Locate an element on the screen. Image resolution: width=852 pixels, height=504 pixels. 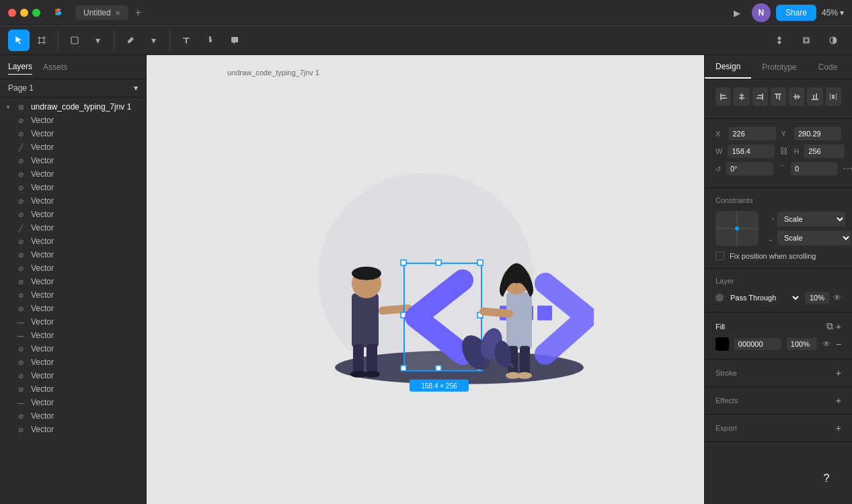
vertical-constraint-select: ScaleTopBottomTop and BottomCenter is located at coordinates (814, 238).